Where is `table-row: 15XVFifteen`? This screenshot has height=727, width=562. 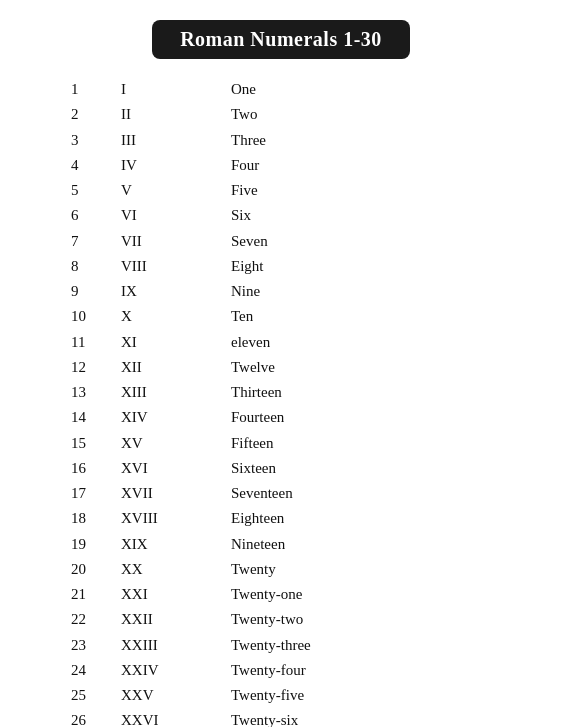 table-row: 15XVFifteen is located at coordinates (281, 444).